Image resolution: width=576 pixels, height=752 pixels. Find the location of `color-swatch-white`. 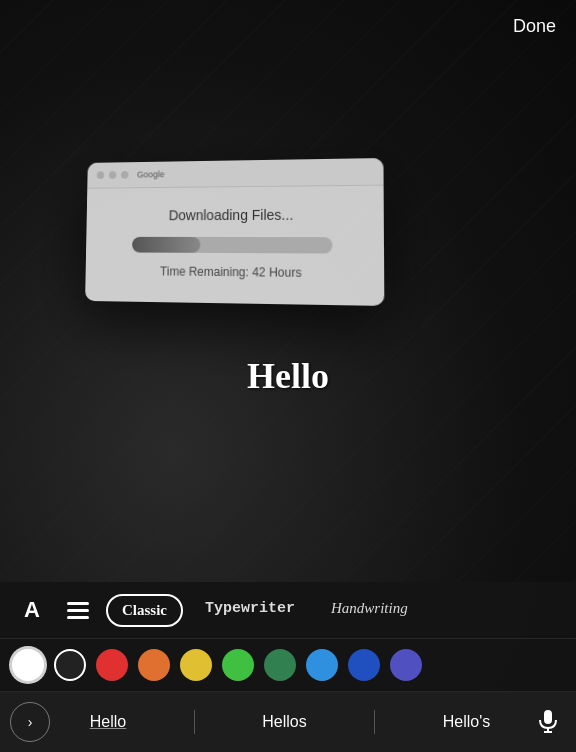

color-swatch-white is located at coordinates (28, 665).